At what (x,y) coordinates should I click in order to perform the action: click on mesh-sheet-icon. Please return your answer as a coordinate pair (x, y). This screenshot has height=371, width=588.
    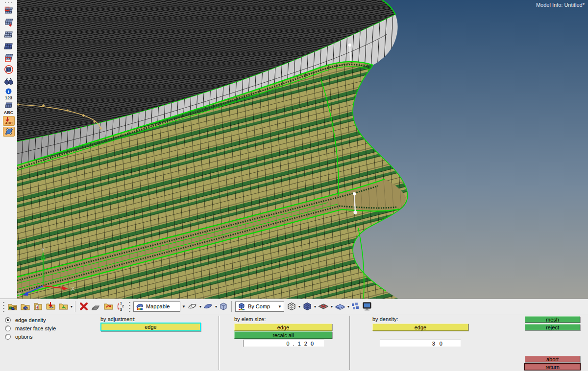
    Looking at the image, I should click on (9, 34).